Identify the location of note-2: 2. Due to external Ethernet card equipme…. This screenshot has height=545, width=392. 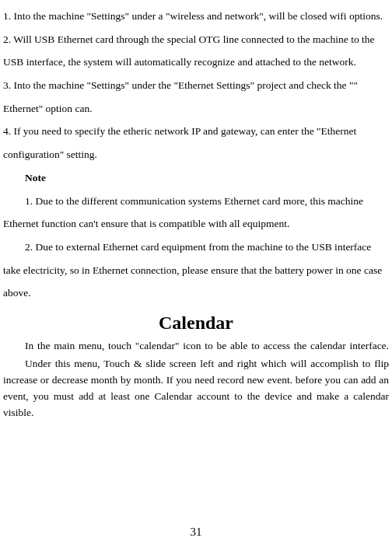
(196, 271).